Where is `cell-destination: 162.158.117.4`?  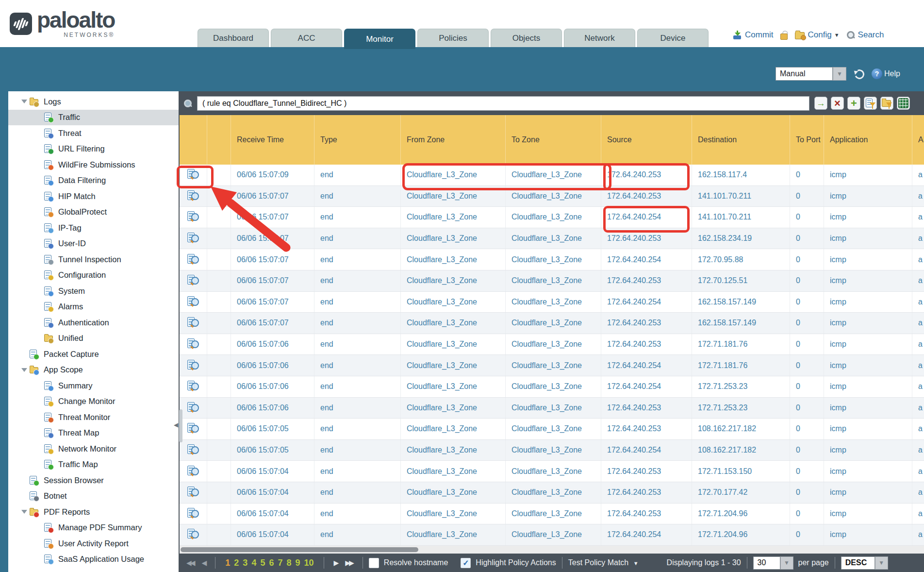 cell-destination: 162.158.117.4 is located at coordinates (741, 175).